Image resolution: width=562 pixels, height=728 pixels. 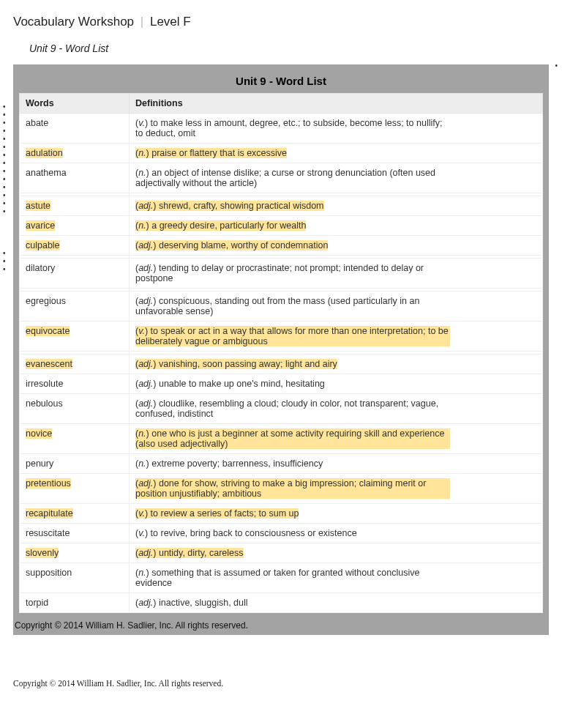 I want to click on table-row: avarice(n.) a greedy desire, particularl…, so click(x=281, y=226).